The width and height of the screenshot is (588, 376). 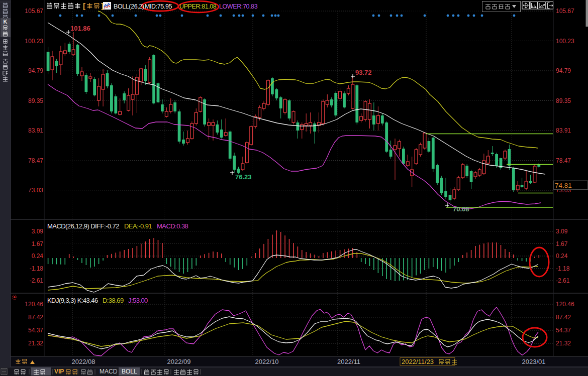 I want to click on svg-text: 76.23, so click(x=243, y=177).